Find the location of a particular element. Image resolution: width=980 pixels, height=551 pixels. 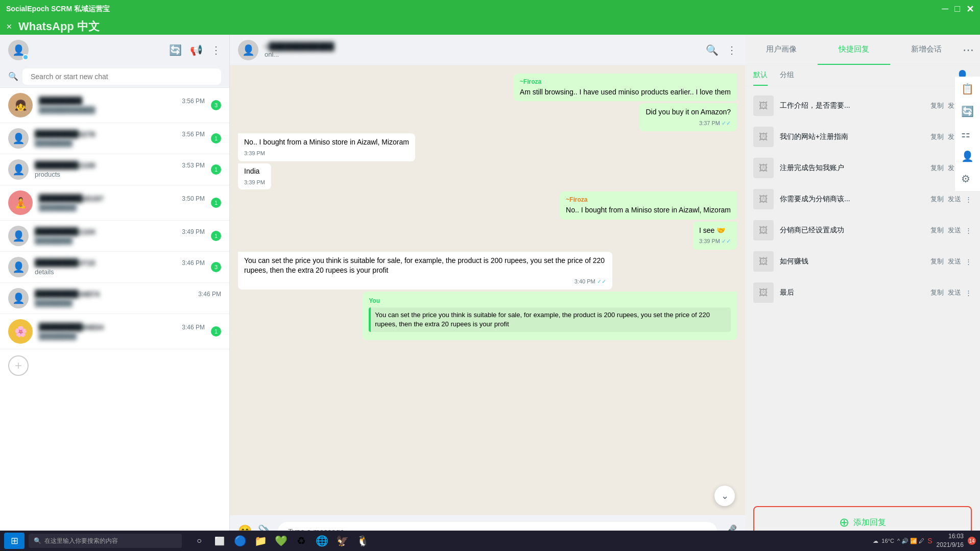

search-chat-icon: 🔍 is located at coordinates (712, 50).